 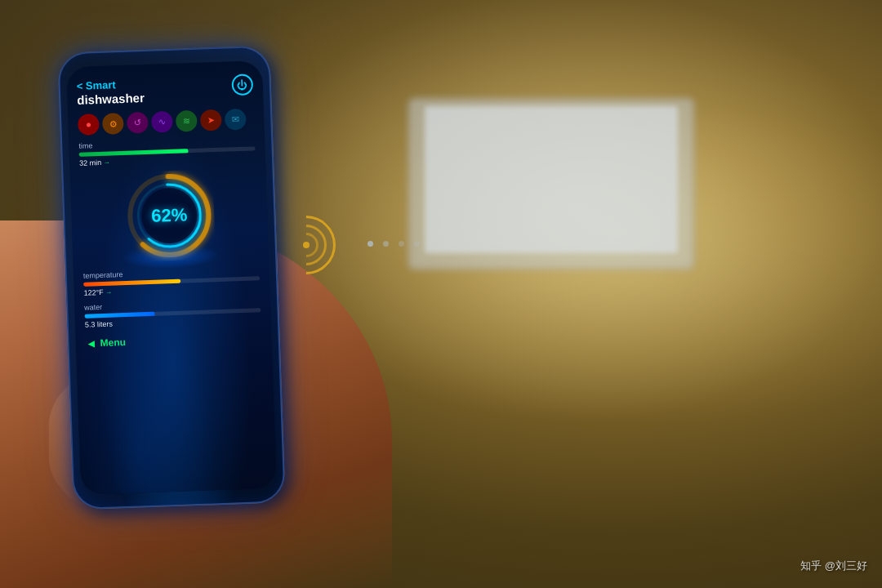 What do you see at coordinates (119, 315) in the screenshot?
I see `water-progress-fill` at bounding box center [119, 315].